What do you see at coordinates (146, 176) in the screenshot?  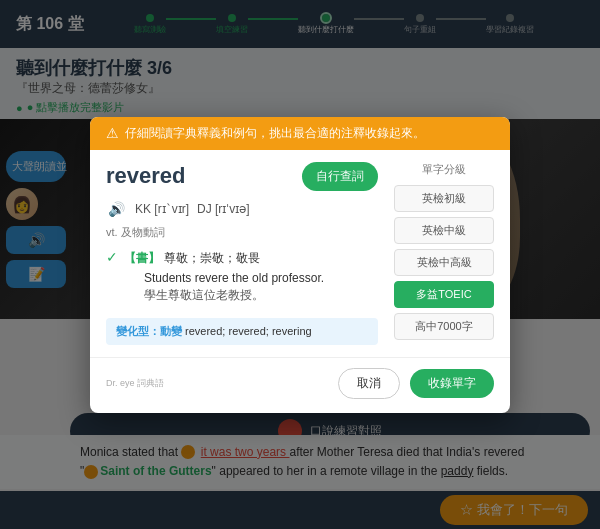 I see `word-display: revered` at bounding box center [146, 176].